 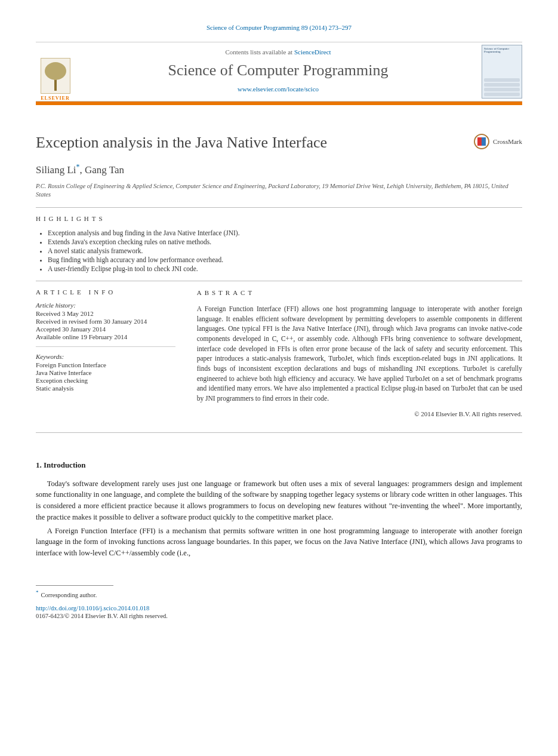 What do you see at coordinates (106, 380) in the screenshot?
I see `keyword: Exception checking` at bounding box center [106, 380].